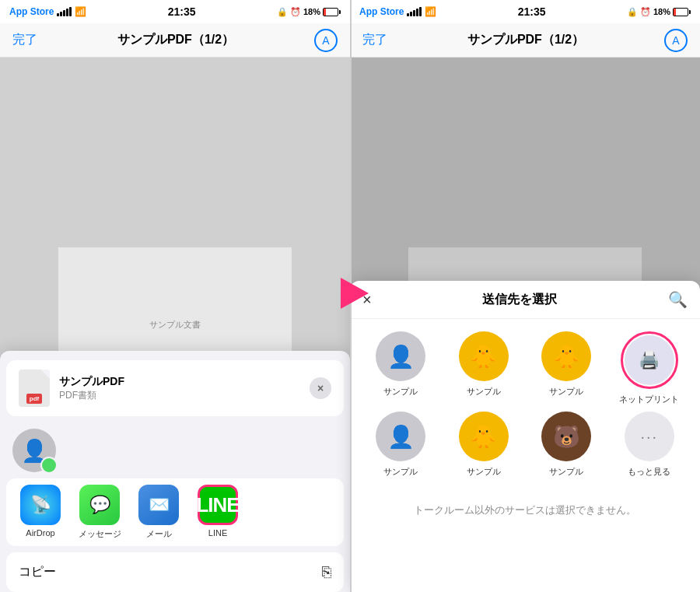  What do you see at coordinates (175, 573) in the screenshot?
I see `copy-row: コピー ⎘` at bounding box center [175, 573].